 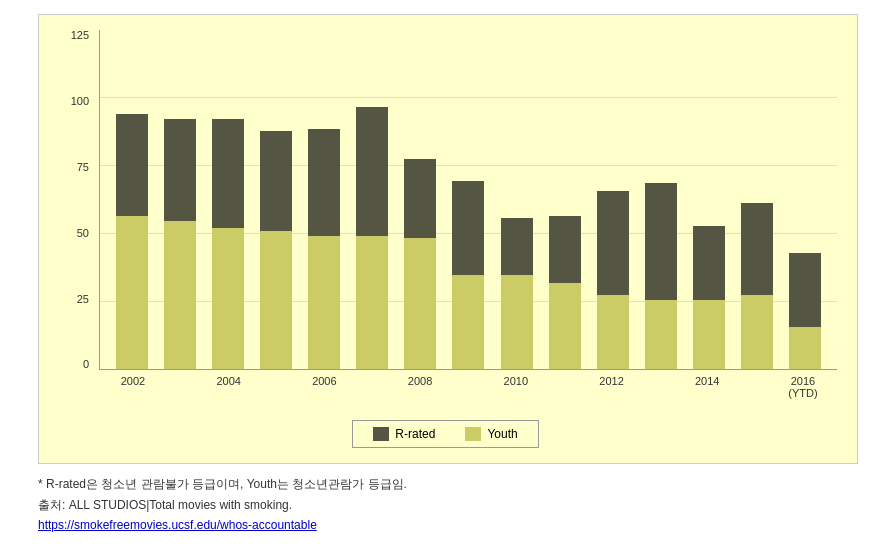 I want to click on y-label-100: 100, so click(x=80, y=102).